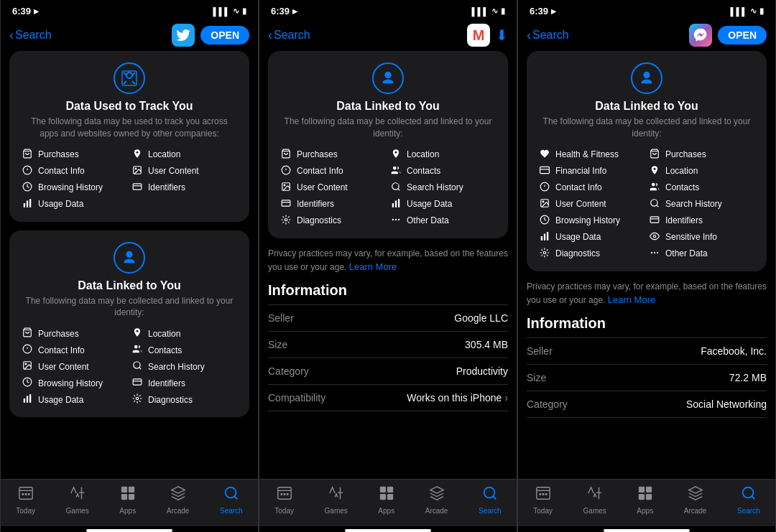  Describe the element at coordinates (691, 237) in the screenshot. I see `privacy-item-label: Sensitive Info` at that location.